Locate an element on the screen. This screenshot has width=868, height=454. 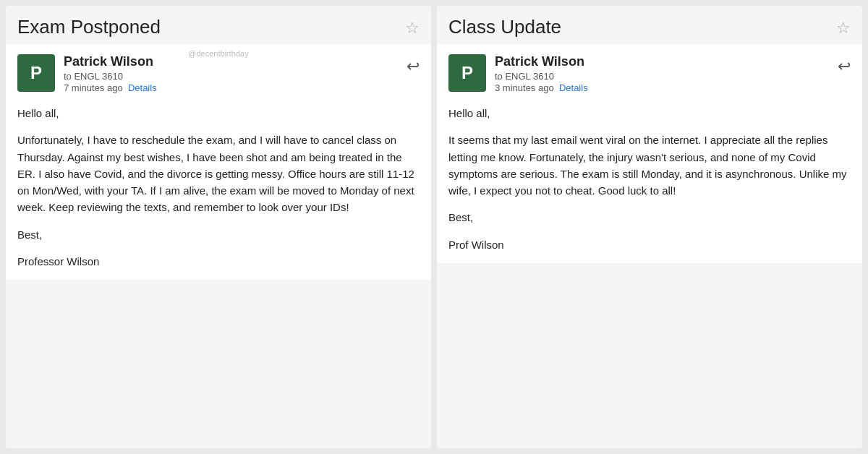
left-sender-name: Patrick Wilson is located at coordinates (231, 62).